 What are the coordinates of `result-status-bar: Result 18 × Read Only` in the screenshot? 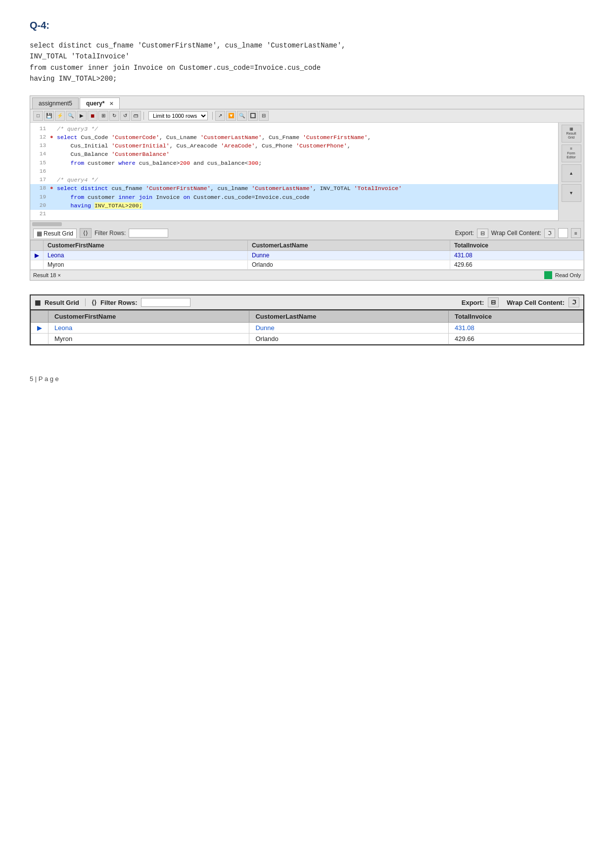 It's located at (307, 275).